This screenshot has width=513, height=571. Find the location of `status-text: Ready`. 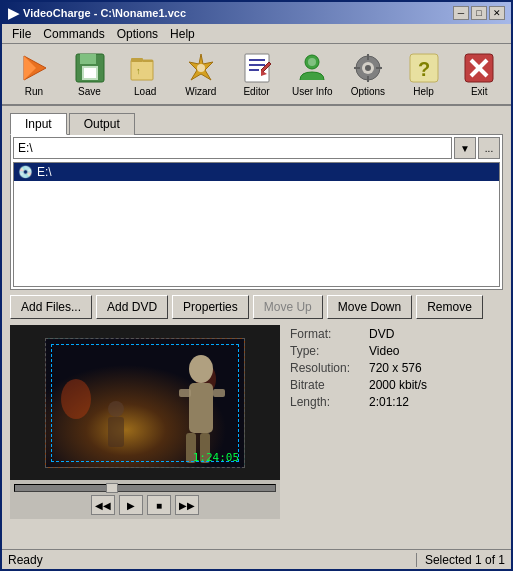

status-text: Ready is located at coordinates (212, 560).